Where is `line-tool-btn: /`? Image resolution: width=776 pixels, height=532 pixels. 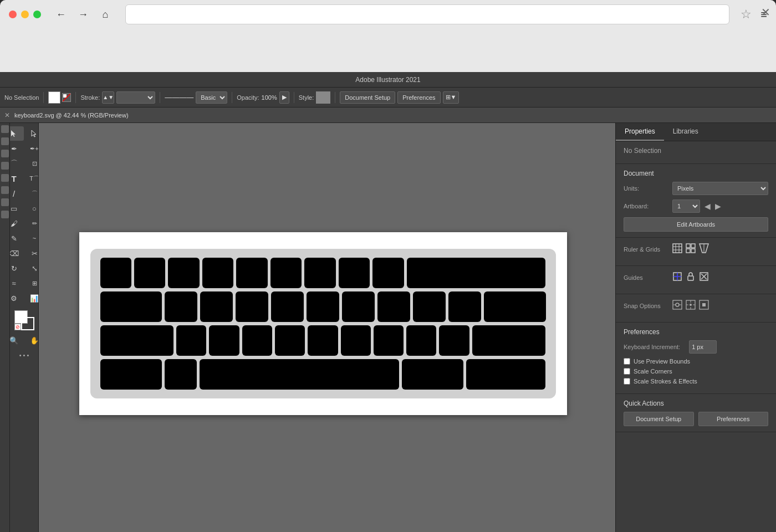
line-tool-btn: / is located at coordinates (17, 193).